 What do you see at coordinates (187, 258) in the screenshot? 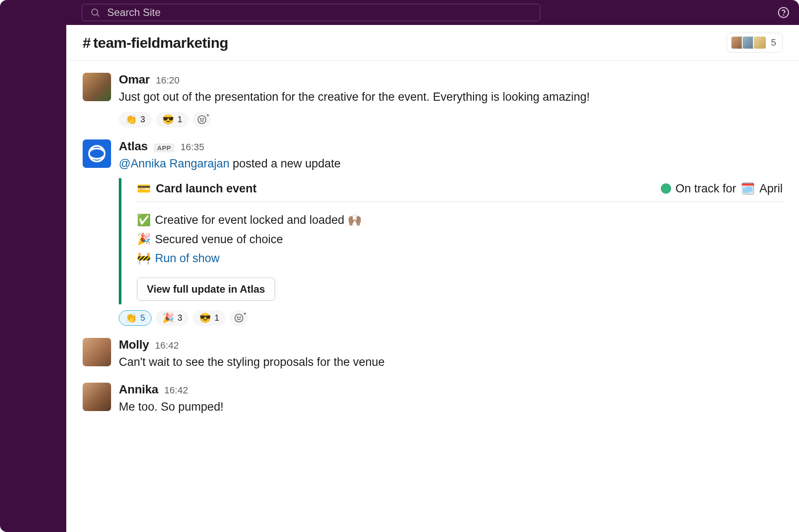
I see `item-link: Run of show` at bounding box center [187, 258].